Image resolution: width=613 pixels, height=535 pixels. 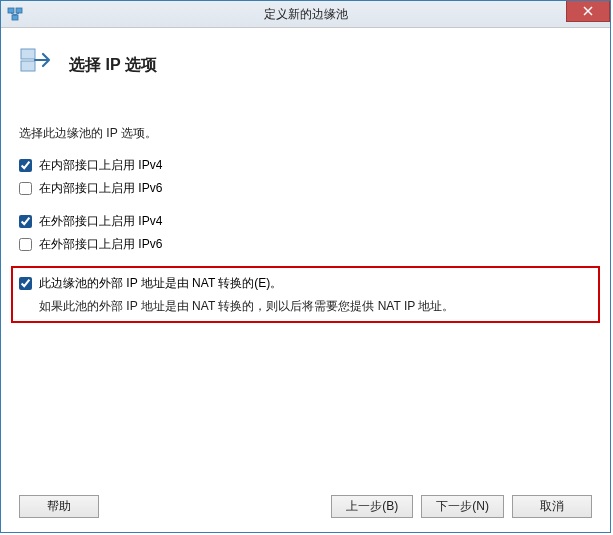 What do you see at coordinates (588, 11) in the screenshot?
I see `close-icon` at bounding box center [588, 11].